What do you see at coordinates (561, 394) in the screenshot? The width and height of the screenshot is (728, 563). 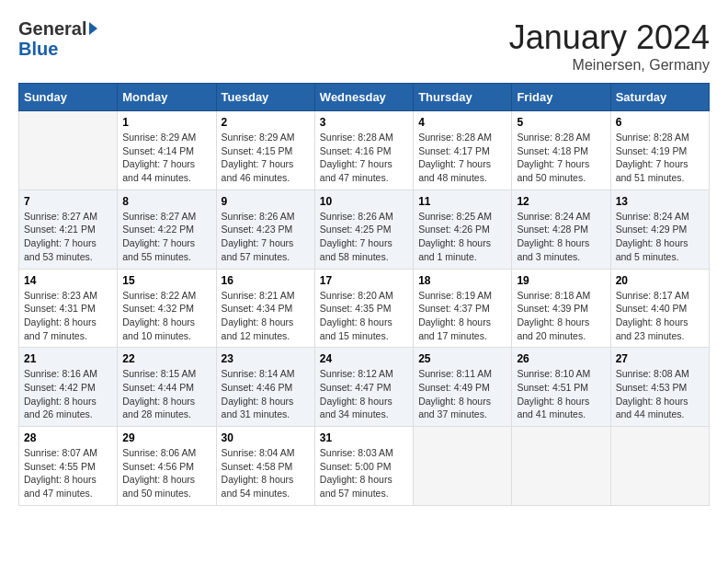 I see `day-info: Sunrise: 8:10 AM Sunset: 4:51 PM Dayligh…` at bounding box center [561, 394].